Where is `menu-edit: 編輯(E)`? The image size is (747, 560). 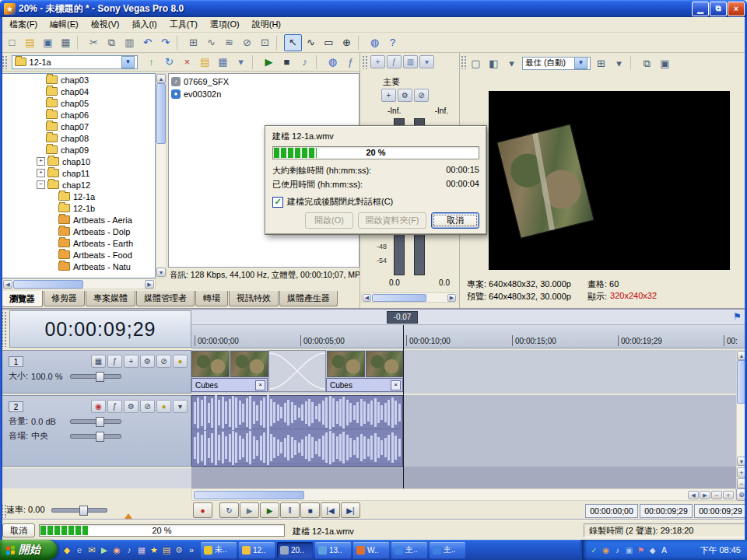 menu-edit: 編輯(E) is located at coordinates (64, 25).